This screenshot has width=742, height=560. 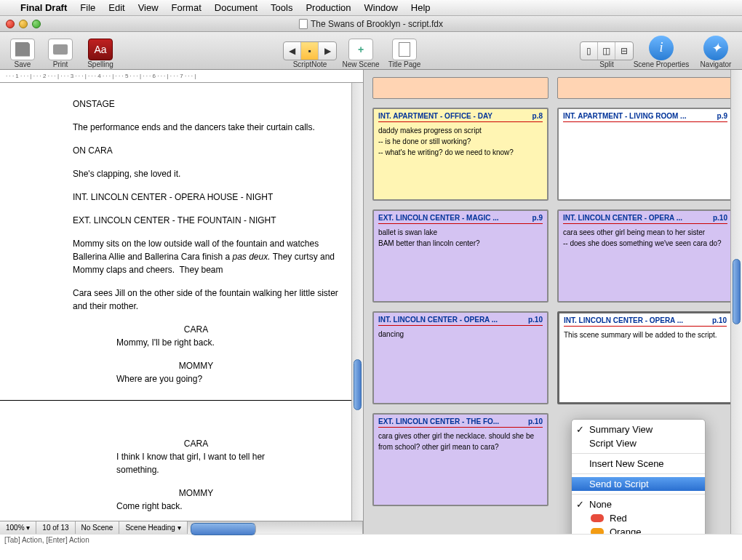 What do you see at coordinates (639, 444) in the screenshot?
I see `ctx-script-view: Script View` at bounding box center [639, 444].